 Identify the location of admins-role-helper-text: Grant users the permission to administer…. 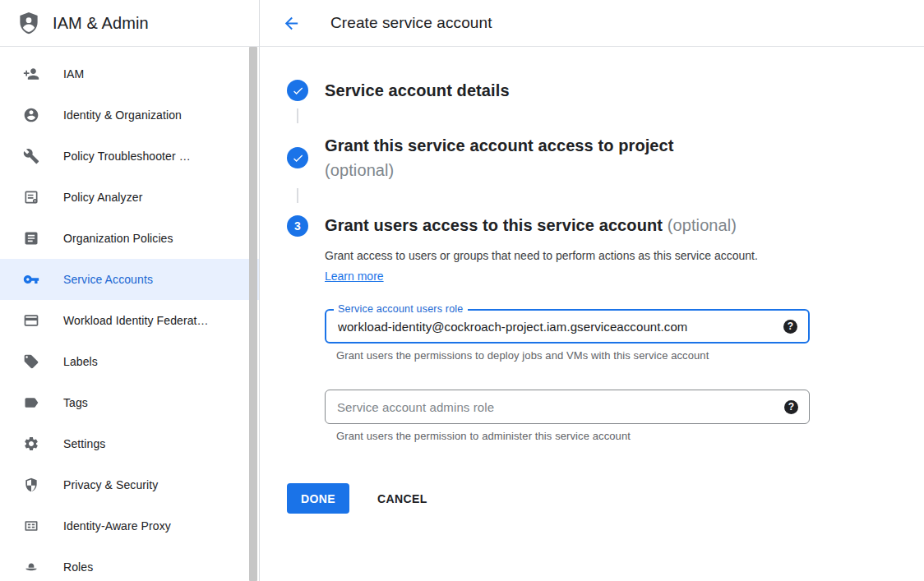
(613, 436).